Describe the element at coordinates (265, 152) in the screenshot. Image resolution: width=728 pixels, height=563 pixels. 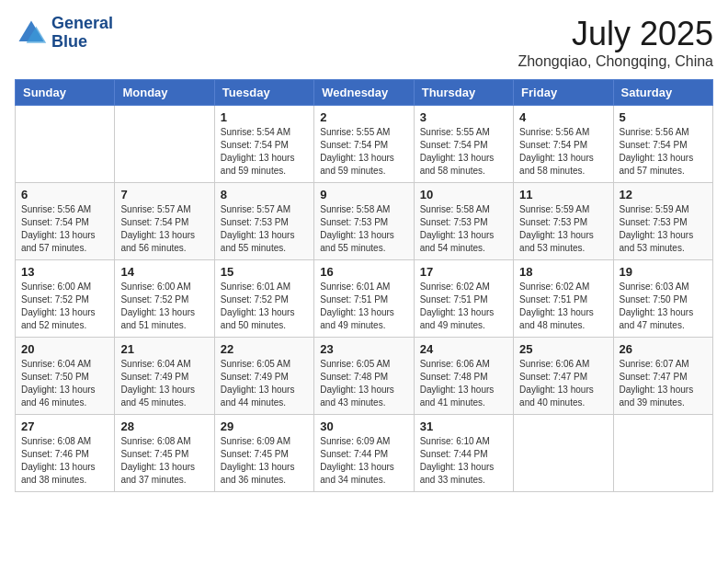
I see `day-info: Sunrise: 5:54 AM Sunset: 7:54 PM Dayligh…` at that location.